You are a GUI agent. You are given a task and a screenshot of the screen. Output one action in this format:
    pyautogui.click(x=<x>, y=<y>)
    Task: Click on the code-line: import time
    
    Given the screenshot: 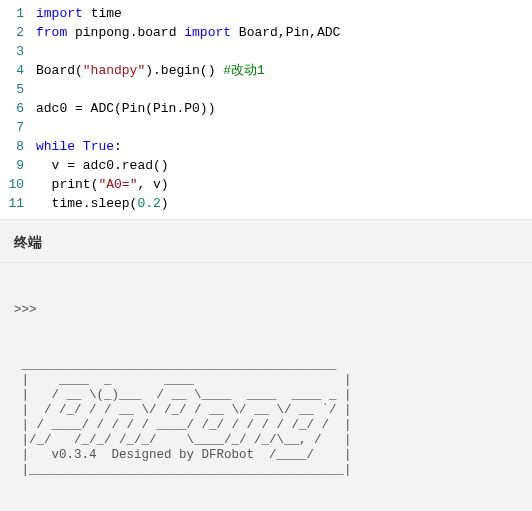 What is the action you would take?
    pyautogui.click(x=284, y=14)
    